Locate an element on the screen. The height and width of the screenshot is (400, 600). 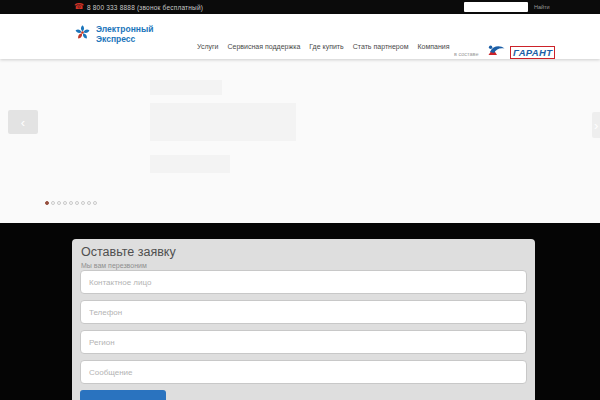
phone-block: ☎ 8 800 333 8888 (звонок бесплатный) is located at coordinates (138, 7).